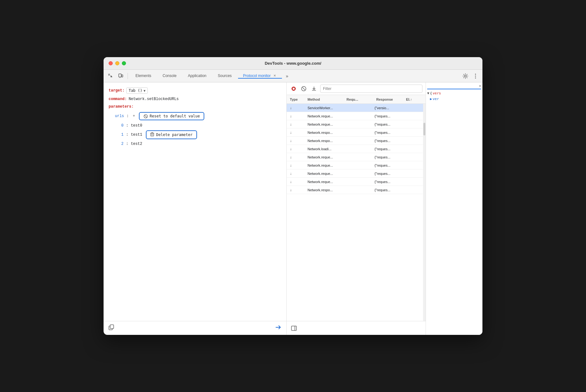  What do you see at coordinates (146, 116) in the screenshot?
I see `reset-icon` at bounding box center [146, 116].